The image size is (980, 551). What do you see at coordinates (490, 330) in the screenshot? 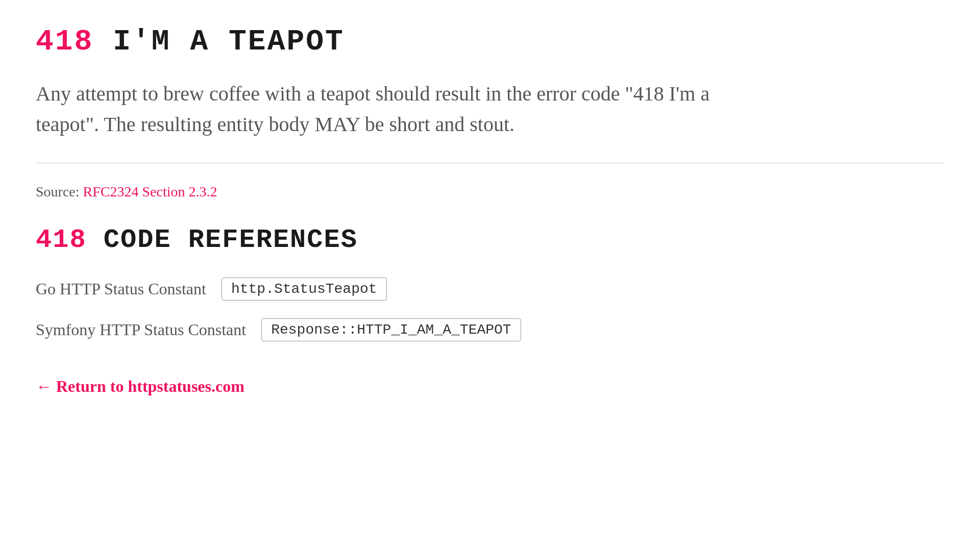
I see `symfony-reference-row: Symfony HTTP Status Constant Response::H…` at bounding box center [490, 330].